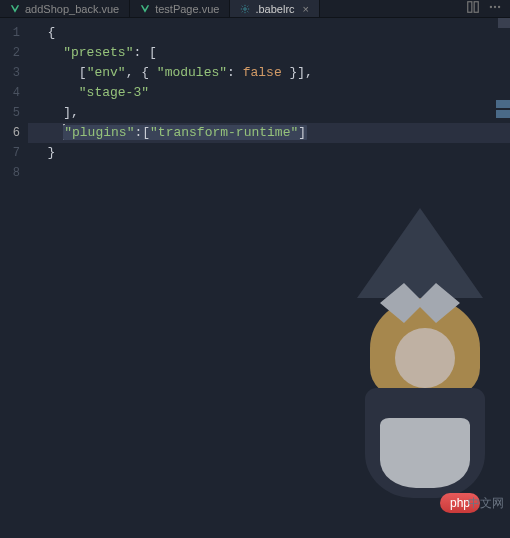 This screenshot has width=510, height=538. Describe the element at coordinates (269, 113) in the screenshot. I see `code-line: ],` at that location.